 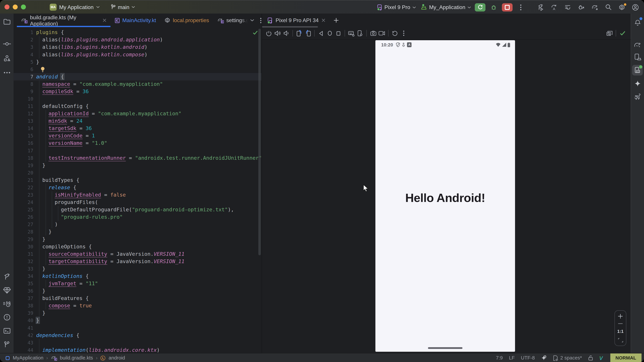 I want to click on close-window-button, so click(x=7, y=7).